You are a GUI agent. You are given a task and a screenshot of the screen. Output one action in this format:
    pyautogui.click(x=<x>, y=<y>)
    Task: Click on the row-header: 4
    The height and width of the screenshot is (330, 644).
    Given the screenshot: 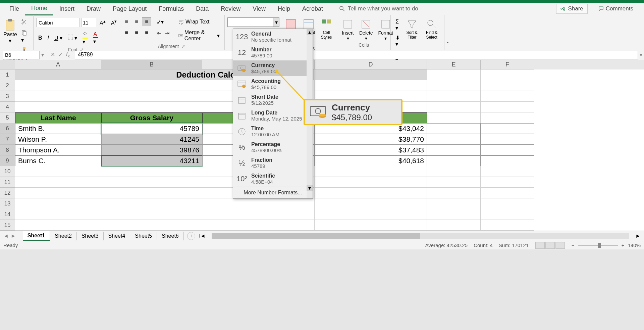 What is the action you would take?
    pyautogui.click(x=7, y=107)
    